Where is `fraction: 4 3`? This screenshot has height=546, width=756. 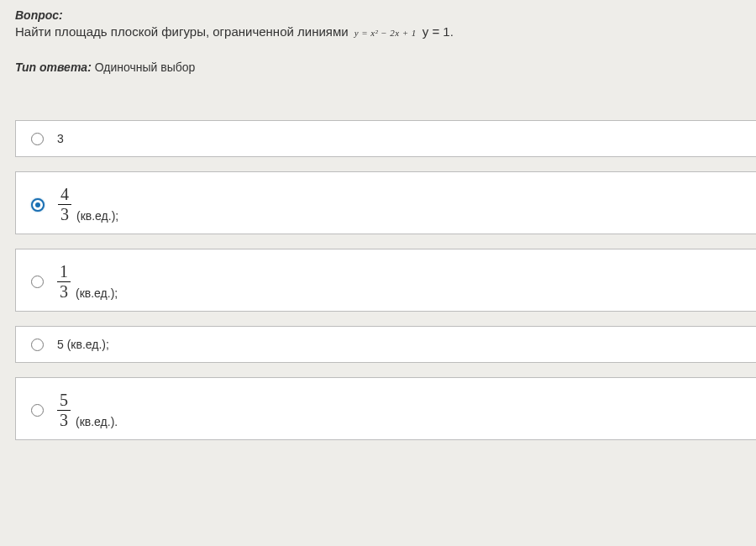 fraction: 4 3 is located at coordinates (65, 205).